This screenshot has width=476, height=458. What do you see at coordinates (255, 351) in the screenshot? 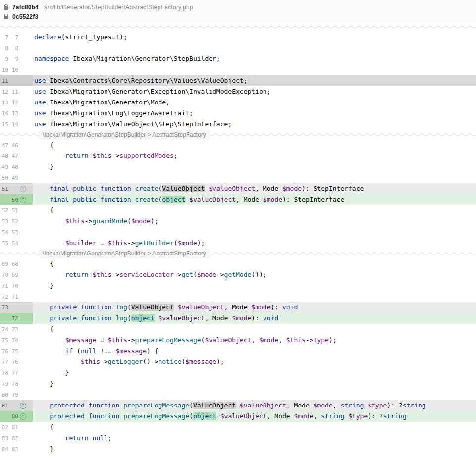
I see `code-text: if (null !== $message) {` at bounding box center [255, 351].